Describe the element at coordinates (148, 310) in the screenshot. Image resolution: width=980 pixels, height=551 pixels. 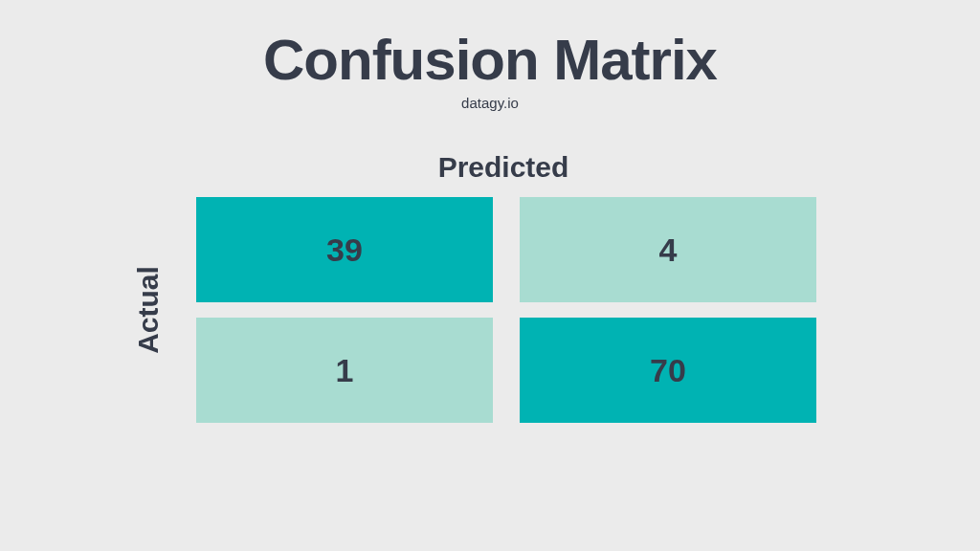
I see `y-axis-label: Actual` at that location.